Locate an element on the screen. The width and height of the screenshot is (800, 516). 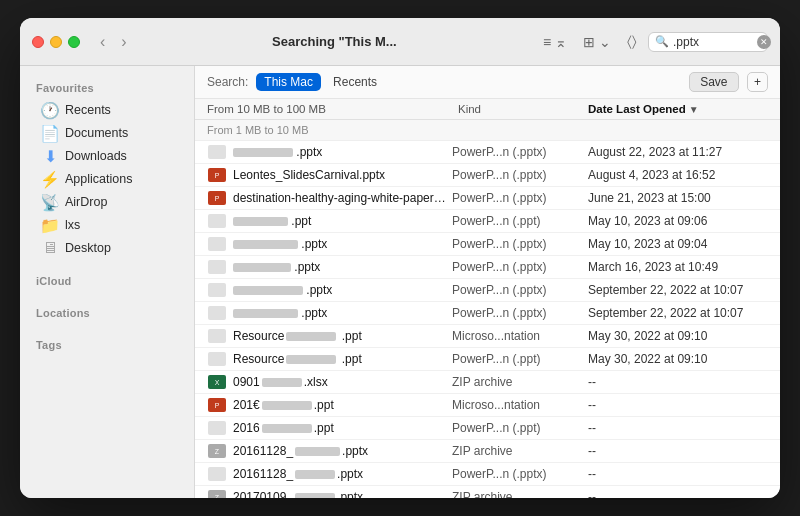
sidebar-item-documents: 📄 Documents is located at coordinates (107, 133).